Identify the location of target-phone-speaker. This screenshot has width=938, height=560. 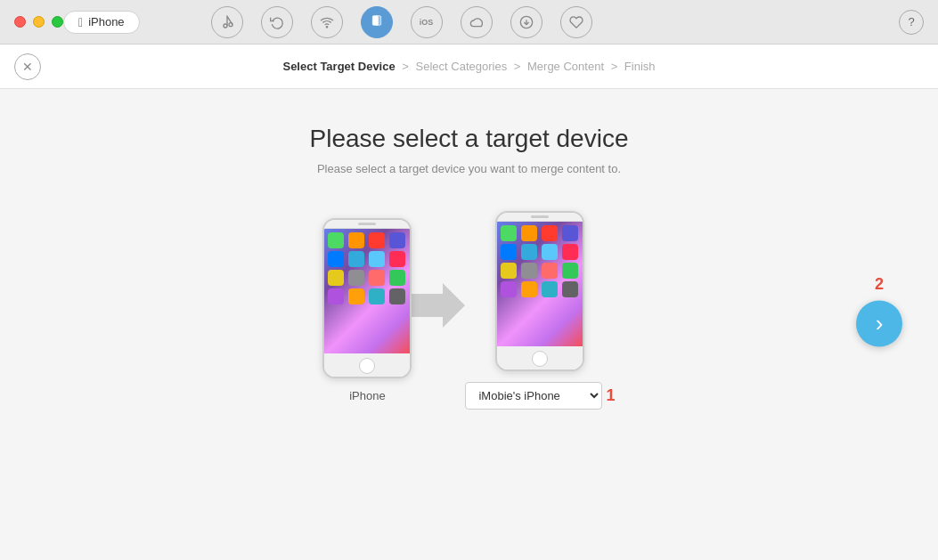
(540, 217).